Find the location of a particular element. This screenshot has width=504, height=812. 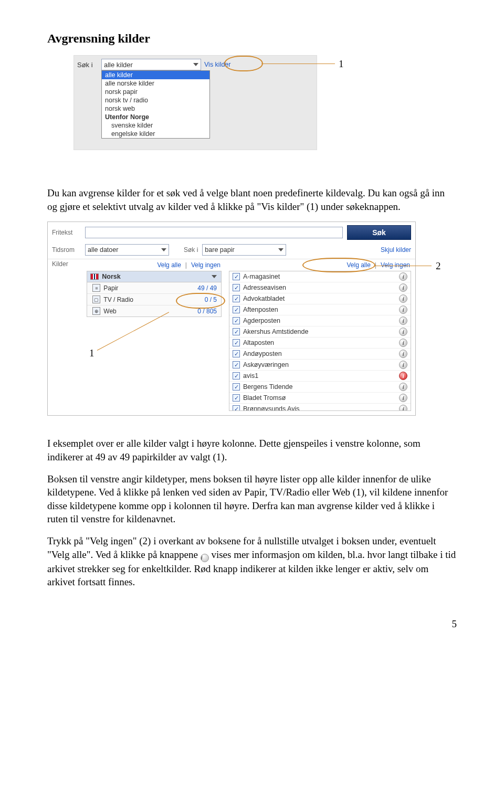

source-select-value: alle kilder is located at coordinates (119, 65).